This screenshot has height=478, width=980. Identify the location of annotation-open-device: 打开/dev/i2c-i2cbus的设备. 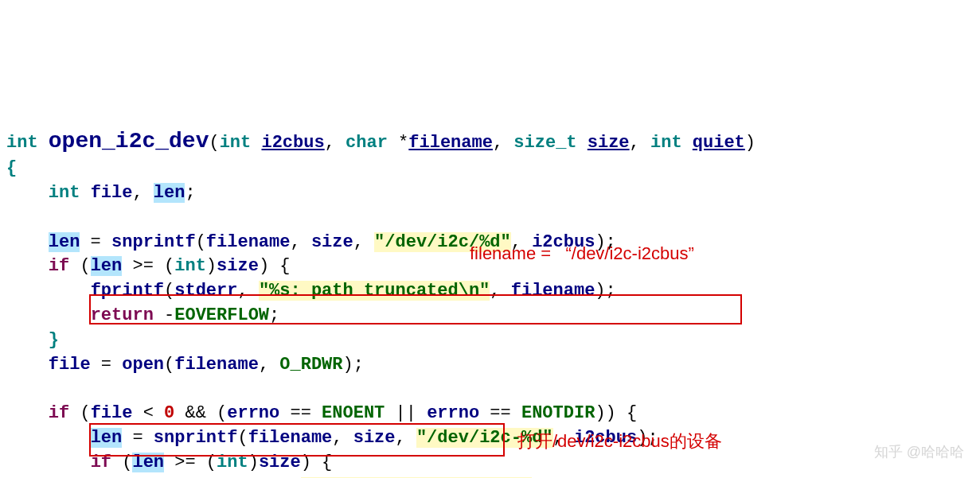
(619, 442).